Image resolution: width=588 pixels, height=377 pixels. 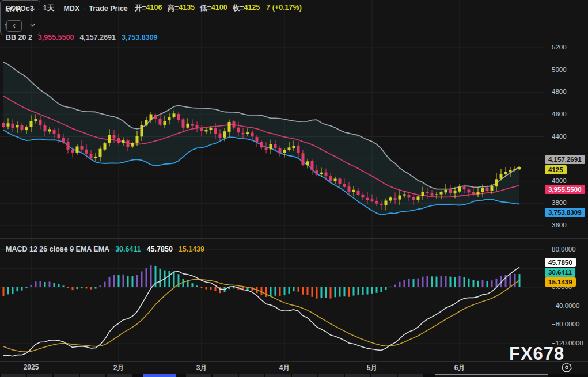 I want to click on price-tick-label: 3800, so click(x=559, y=203).